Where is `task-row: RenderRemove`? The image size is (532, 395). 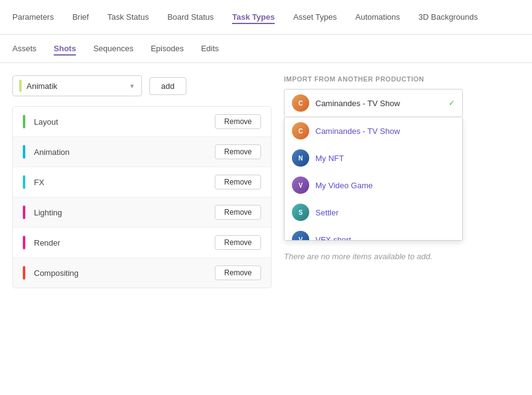 task-row: RenderRemove is located at coordinates (142, 243).